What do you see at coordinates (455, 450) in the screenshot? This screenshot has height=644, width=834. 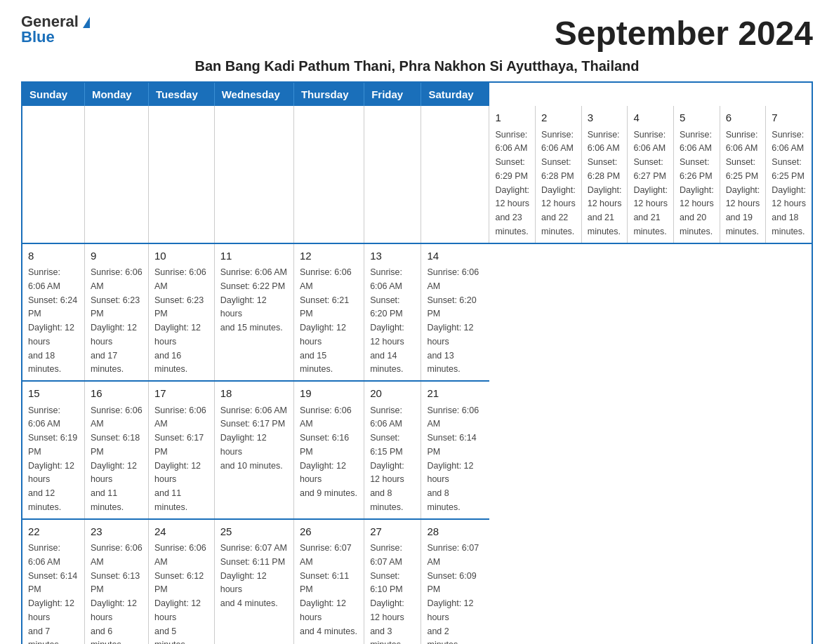 I see `calendar-day-cell: 21 Sunrise: 6:06 AMSunset: 6:14 PMDaylig…` at bounding box center [455, 450].